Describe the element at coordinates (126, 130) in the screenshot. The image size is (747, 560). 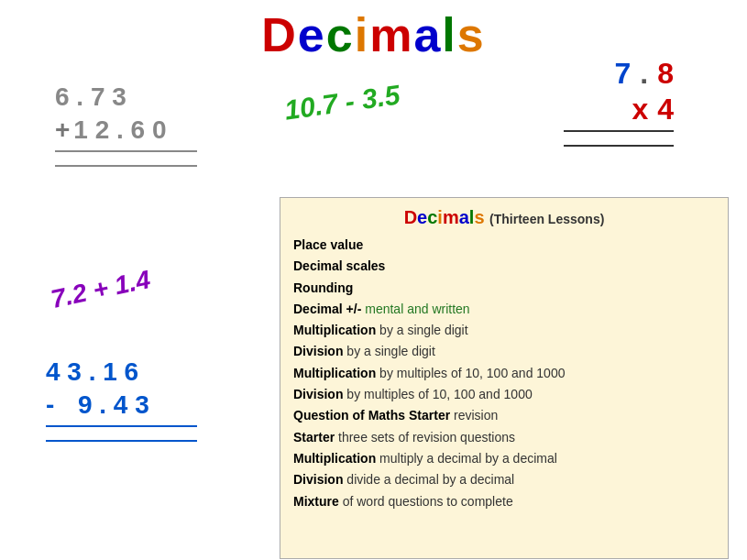
I see `addition-row2: + 1 2 . 6 0` at that location.